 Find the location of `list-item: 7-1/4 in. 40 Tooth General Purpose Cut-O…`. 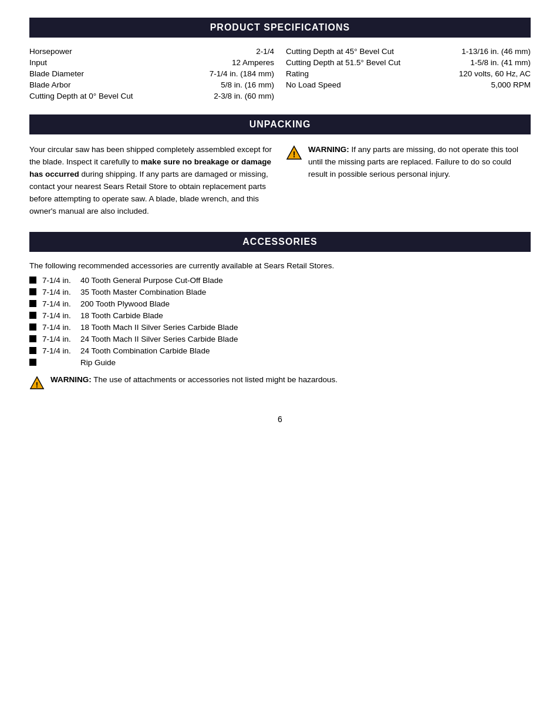

list-item: 7-1/4 in. 40 Tooth General Purpose Cut-O… is located at coordinates (280, 281).